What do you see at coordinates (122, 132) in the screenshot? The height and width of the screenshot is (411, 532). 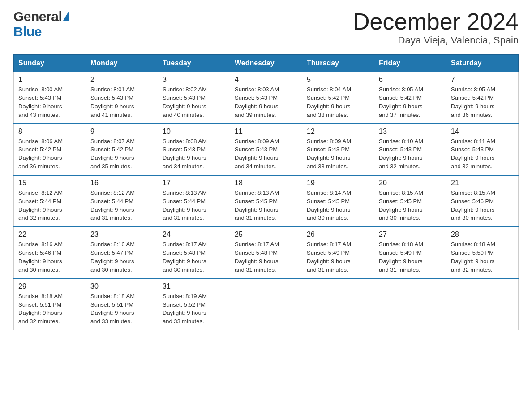 I see `day-number: 9` at bounding box center [122, 132].